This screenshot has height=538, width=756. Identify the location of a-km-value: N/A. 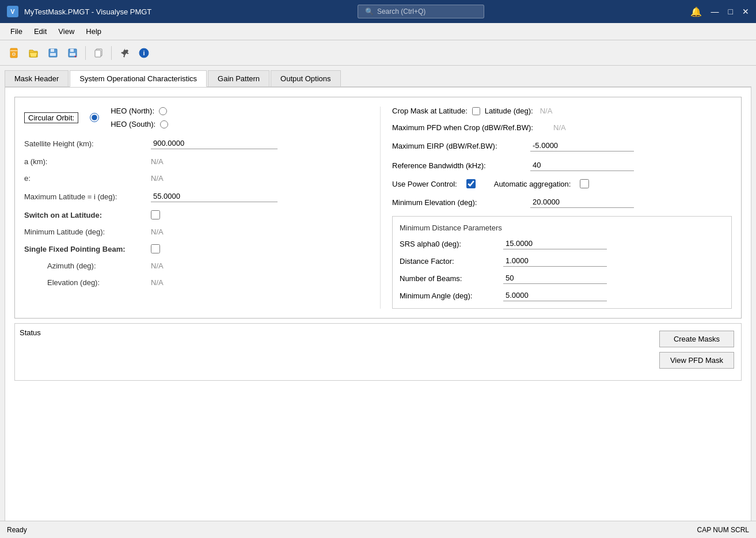
(157, 161).